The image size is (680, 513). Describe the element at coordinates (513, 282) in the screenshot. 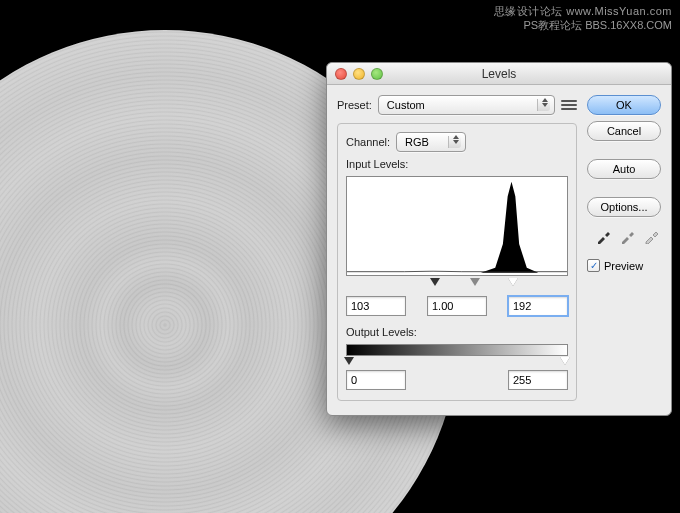

I see `highlight-slider` at that location.